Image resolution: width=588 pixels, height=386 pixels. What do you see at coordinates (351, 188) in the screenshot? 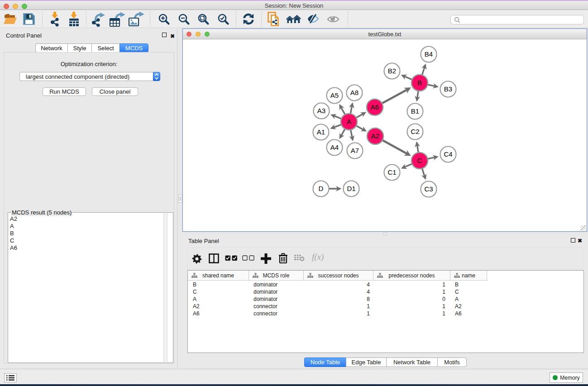
I see `svg-text: D1` at bounding box center [351, 188].